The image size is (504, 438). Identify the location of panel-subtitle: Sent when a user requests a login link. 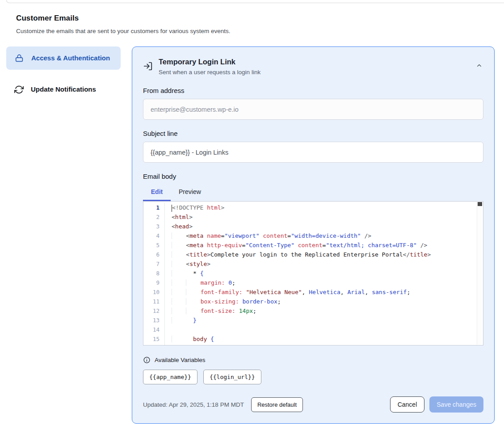
(210, 72).